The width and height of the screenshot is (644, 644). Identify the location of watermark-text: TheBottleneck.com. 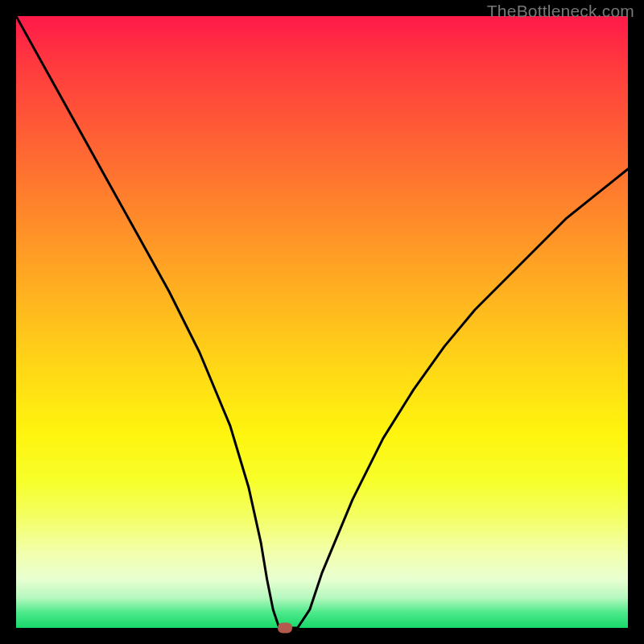
(560, 11).